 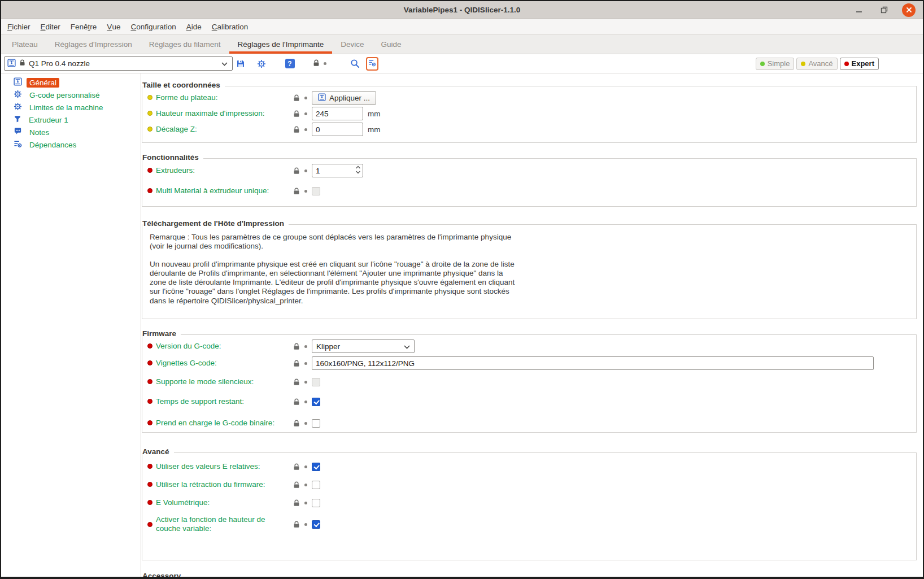 I want to click on menu-fichier: Fichier, so click(x=19, y=27).